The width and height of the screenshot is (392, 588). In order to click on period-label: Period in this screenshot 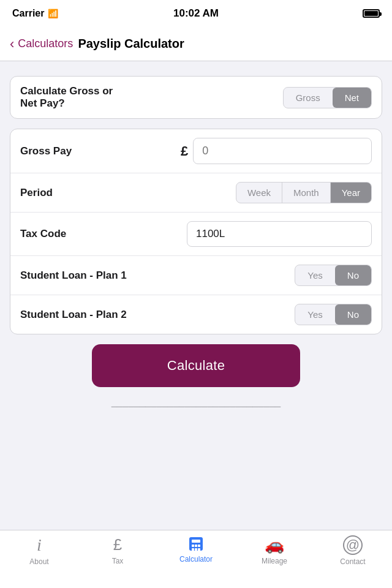, I will do `click(128, 193)`.